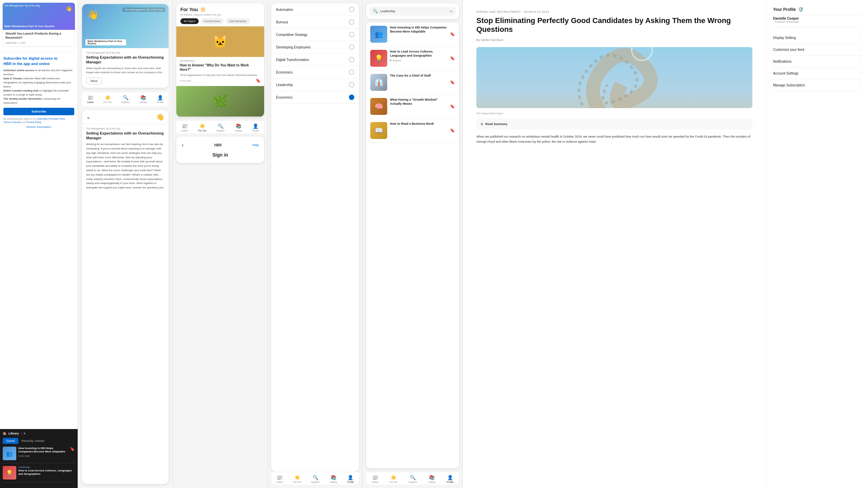 The image size is (868, 488). Describe the element at coordinates (39, 111) in the screenshot. I see `subscribe-button: Subscribe` at that location.